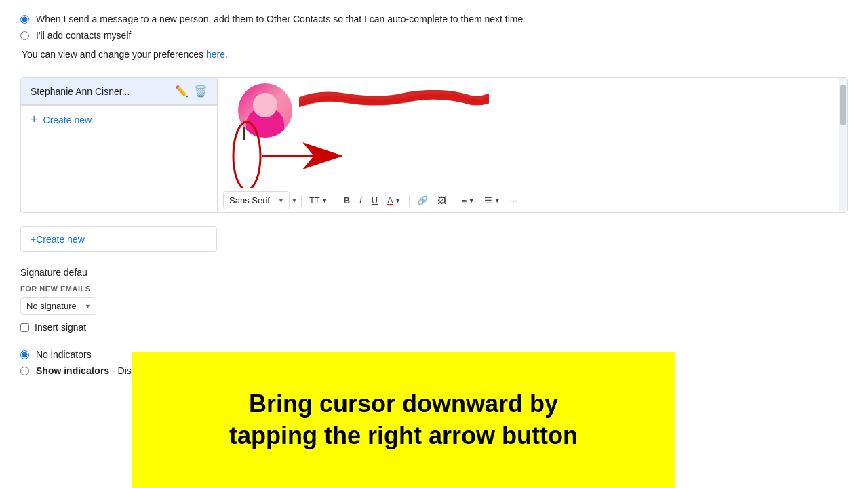 This screenshot has width=868, height=488. What do you see at coordinates (244, 134) in the screenshot?
I see `text-cursor` at bounding box center [244, 134].